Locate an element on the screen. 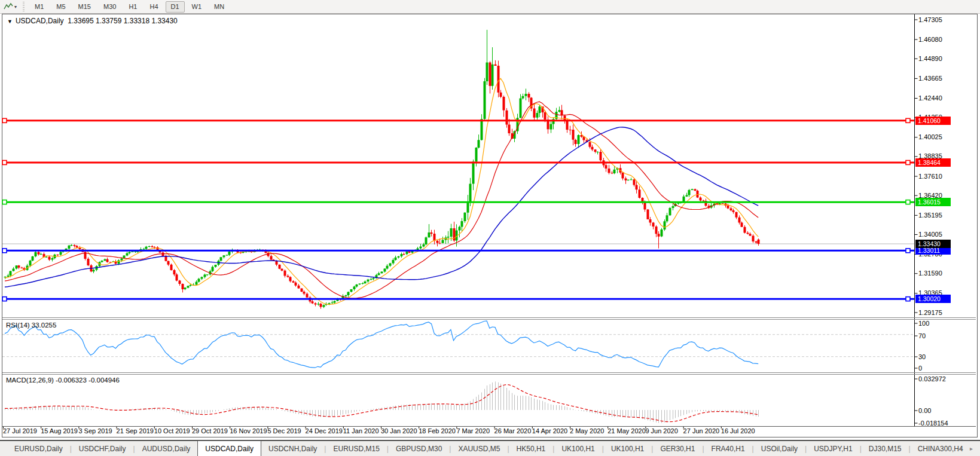 The image size is (980, 456). tab-uk100-h1-9: UK100,H1 is located at coordinates (578, 449).